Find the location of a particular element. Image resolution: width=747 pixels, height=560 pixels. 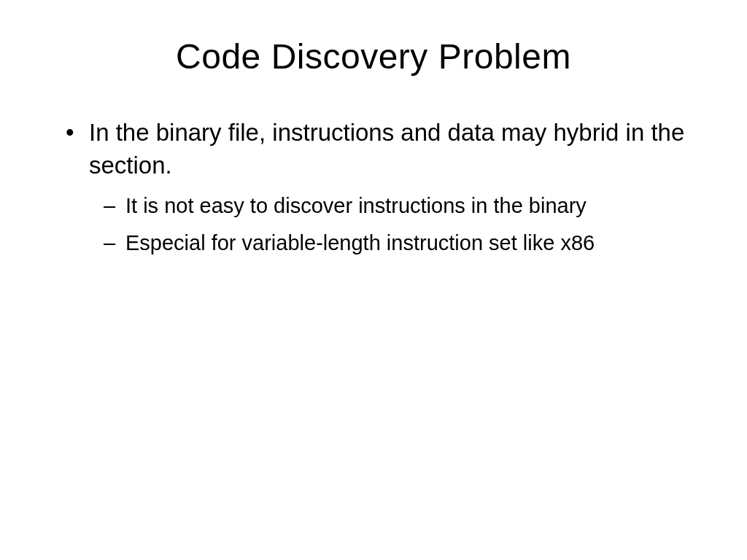

bullet-text: It is not easy to discover instructions … is located at coordinates (356, 206).